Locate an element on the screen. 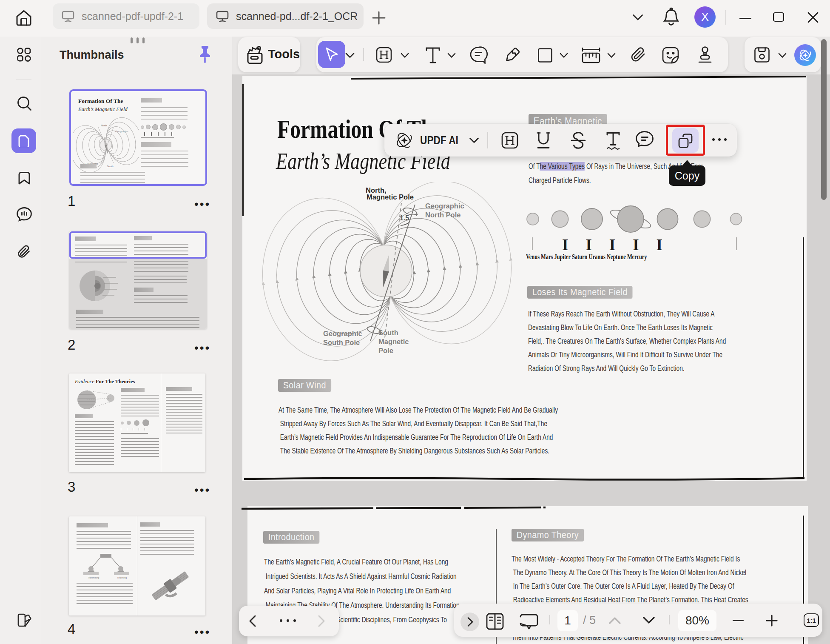  svg-text: North Pole is located at coordinates (443, 215).